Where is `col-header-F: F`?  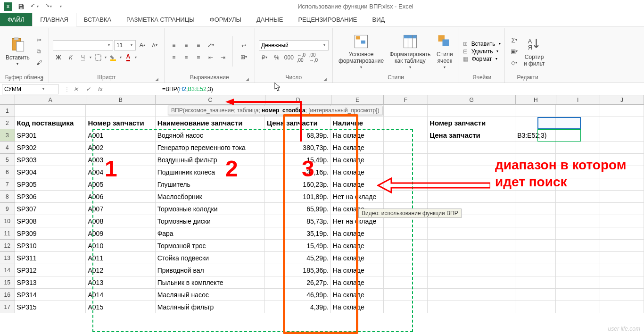 col-header-F: F is located at coordinates (405, 100).